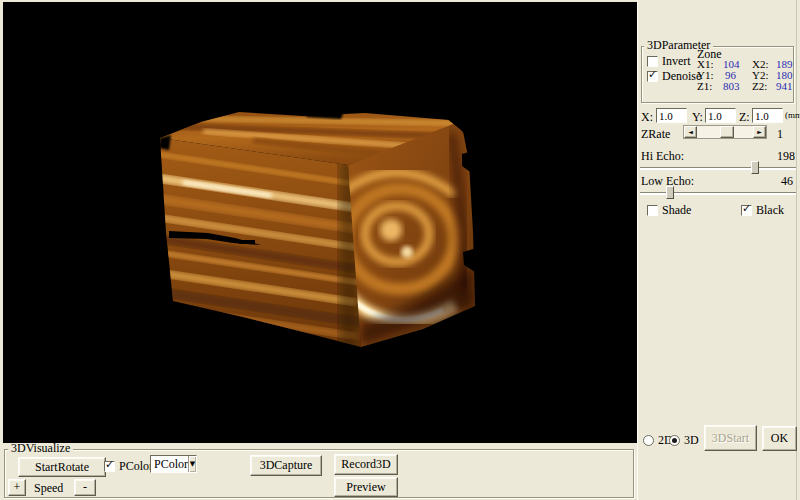 This screenshot has height=500, width=800. What do you see at coordinates (690, 132) in the screenshot?
I see `scroll-left-icon: ◄` at bounding box center [690, 132].